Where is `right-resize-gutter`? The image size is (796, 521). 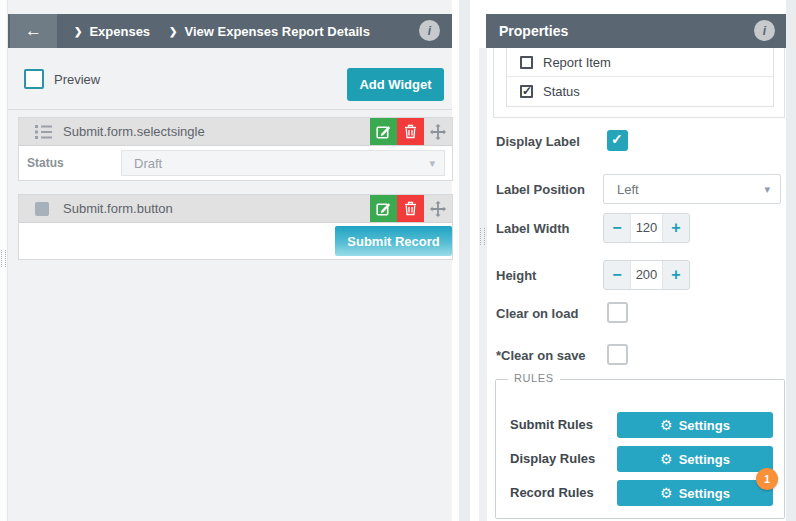
right-resize-gutter is located at coordinates (791, 260).